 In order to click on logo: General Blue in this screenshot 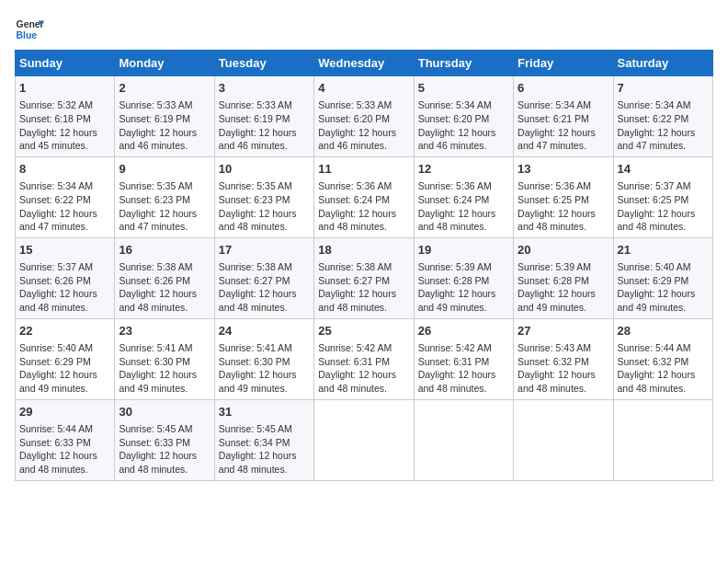, I will do `click(29, 29)`.